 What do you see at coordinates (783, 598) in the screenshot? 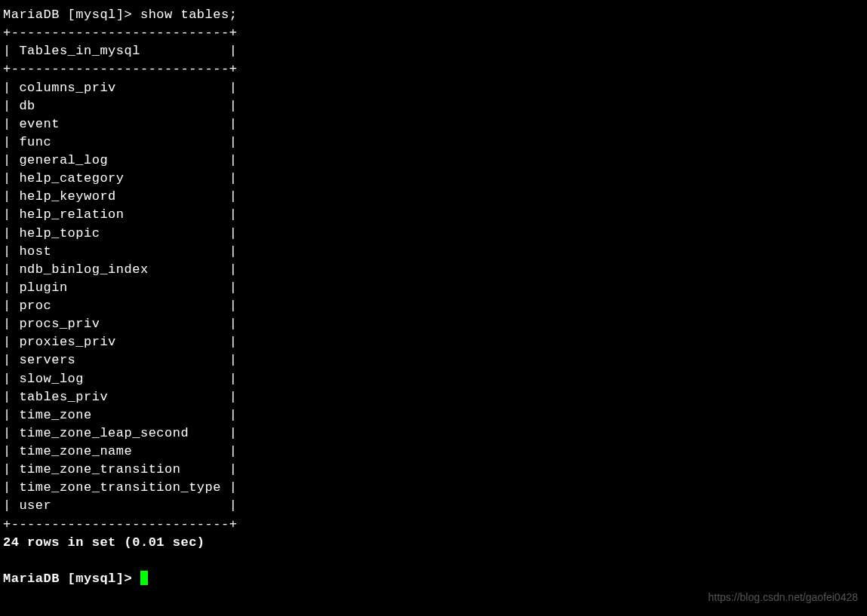
I see `watermark-text: https://blog.csdn.net/gaofei0428` at bounding box center [783, 598].